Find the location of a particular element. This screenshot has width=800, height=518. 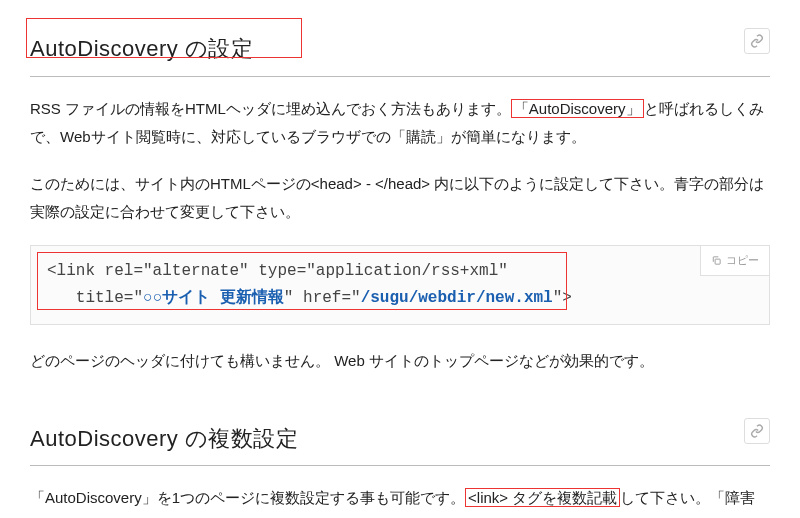

code-line2-a: title=" is located at coordinates (95, 298).